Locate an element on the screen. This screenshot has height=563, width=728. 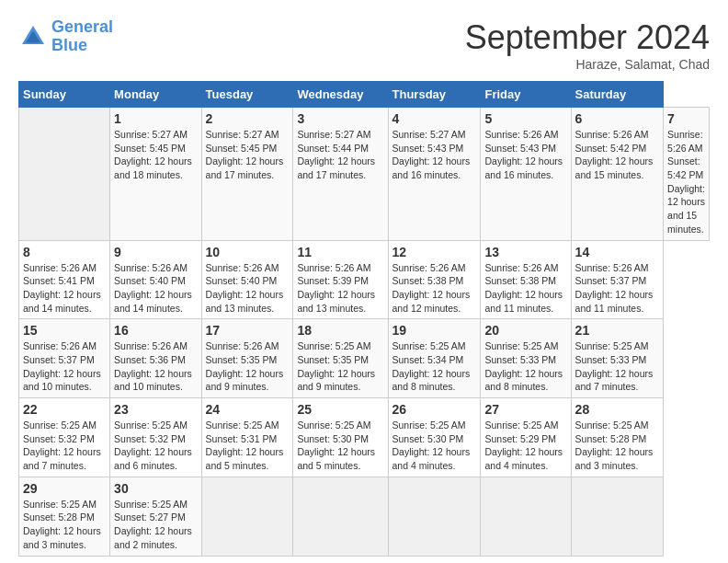
day-info: Sunrise: 5:27 AM Sunset: 5:43 PM Dayligh… is located at coordinates (435, 155).